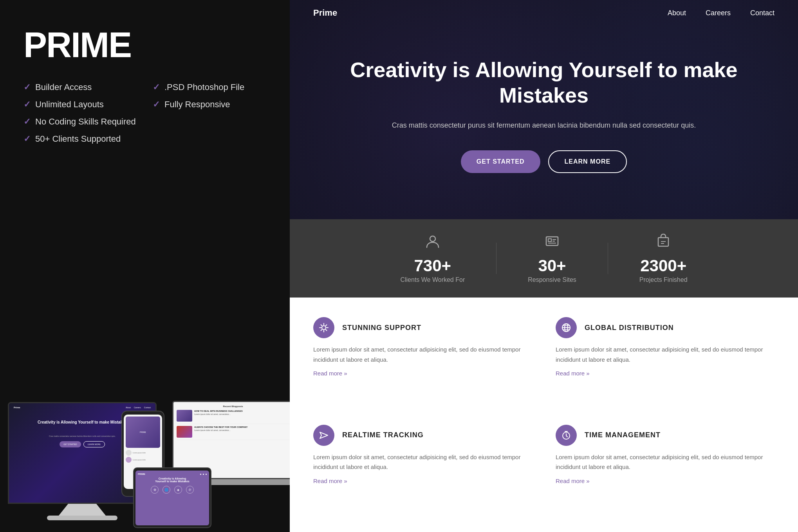 The image size is (798, 532). I want to click on left-content: PRIME ✓ Builder Access ✓ .PSD Photoshop …, so click(145, 72).